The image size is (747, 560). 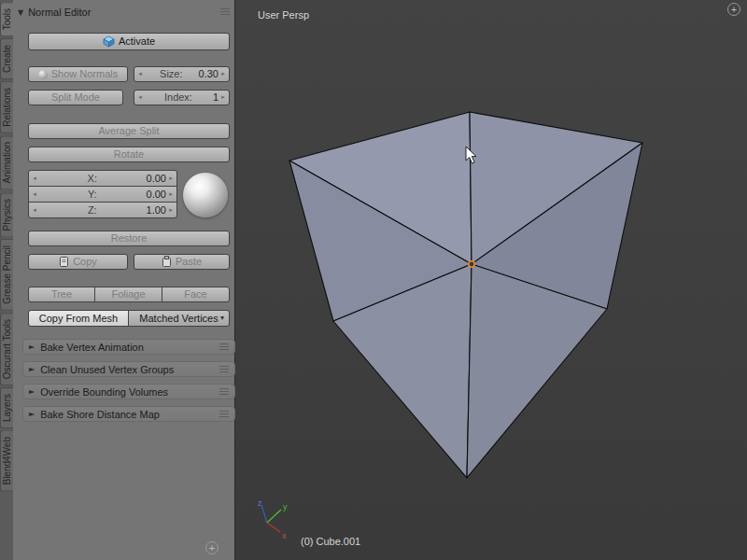 What do you see at coordinates (472, 264) in the screenshot?
I see `object-origin-dot` at bounding box center [472, 264].